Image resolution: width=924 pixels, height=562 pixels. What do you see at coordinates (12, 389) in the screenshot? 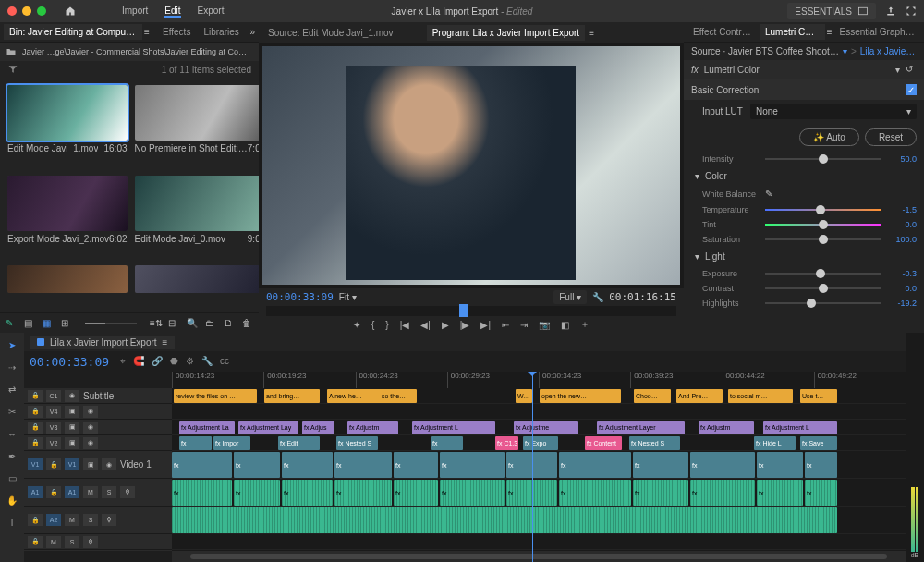
I see `ripple-tool-icon: ⇄` at bounding box center [12, 389].